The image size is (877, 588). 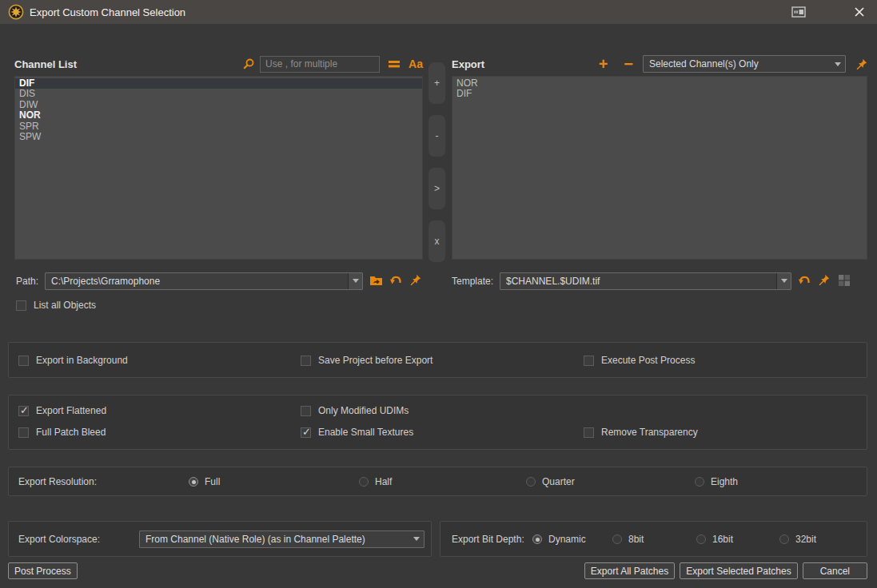 I want to click on case-sensitive-toggle: Aa, so click(x=416, y=64).